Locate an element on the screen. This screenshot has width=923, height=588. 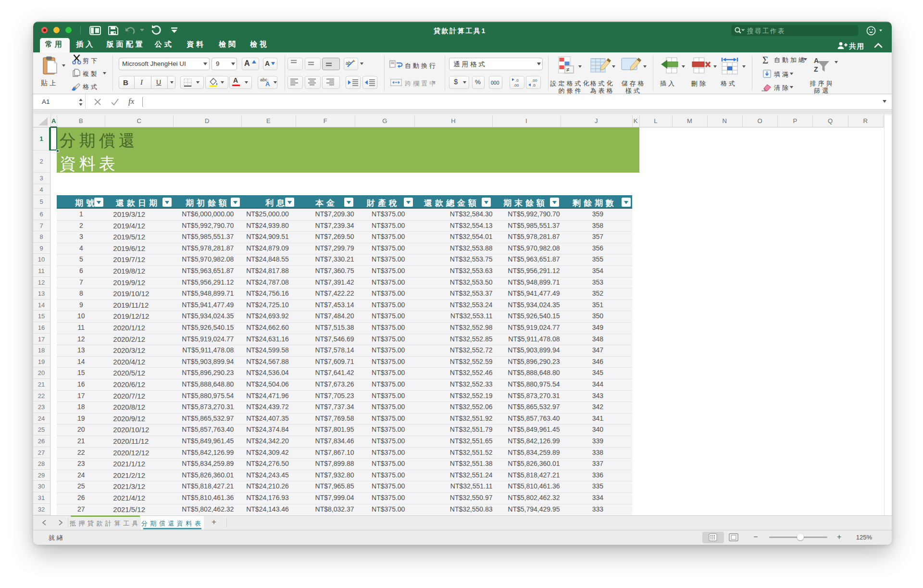
svg-text: Z is located at coordinates (816, 69).